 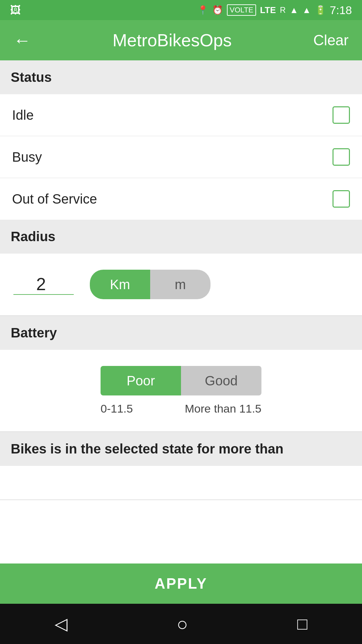 I want to click on status-busy-item: Busy, so click(x=181, y=157).